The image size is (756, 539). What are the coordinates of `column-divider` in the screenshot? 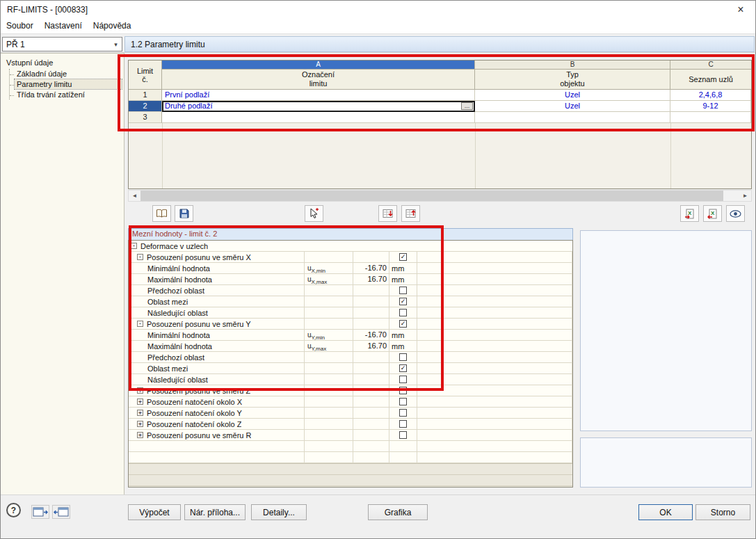 It's located at (476, 156).